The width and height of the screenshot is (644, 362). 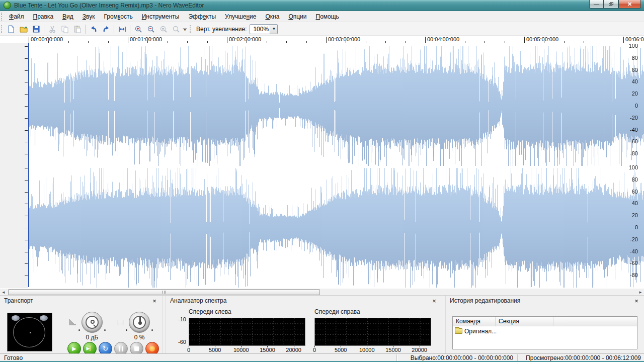 I want to click on pan-value: 0 %, so click(x=139, y=337).